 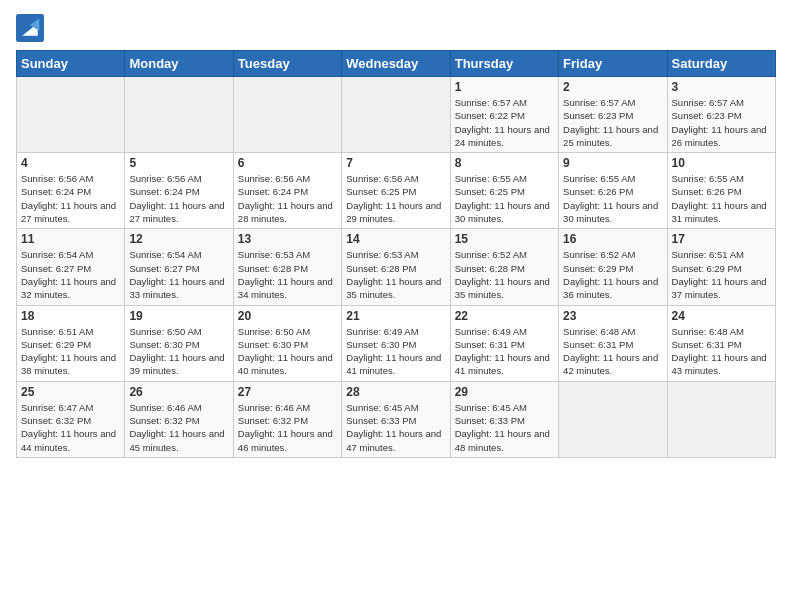 I want to click on calendar-cell: 5Sunrise: 6:56 AM Sunset: 6:24 PM Daylig…, so click(x=179, y=191).